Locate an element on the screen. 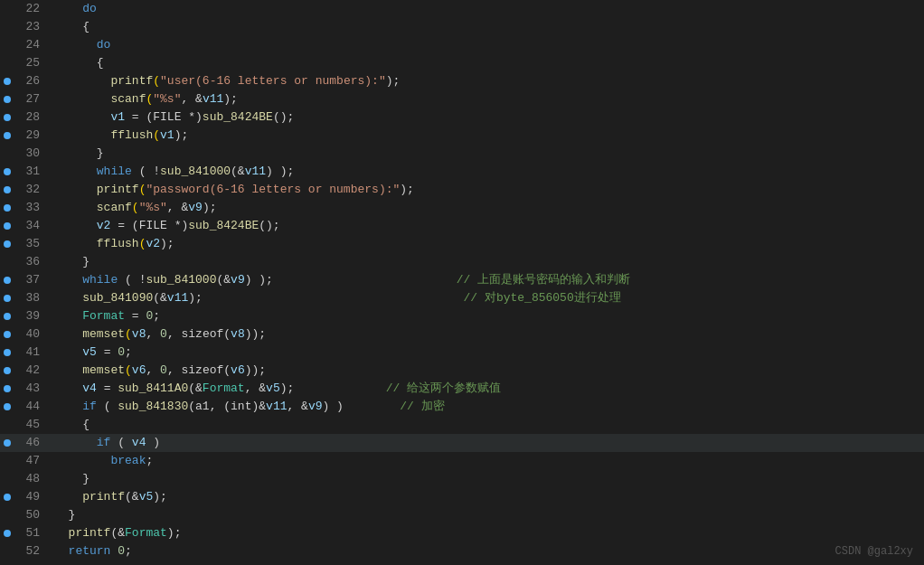 This screenshot has height=565, width=924. code-token: ( ! is located at coordinates (132, 280).